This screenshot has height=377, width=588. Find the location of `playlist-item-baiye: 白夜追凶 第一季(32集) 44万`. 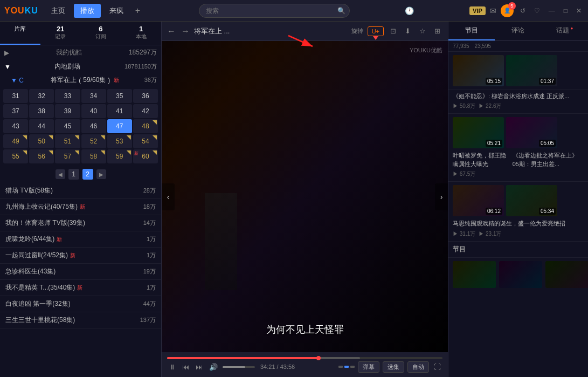

playlist-item-baiye: 白夜追凶 第一季(32集) 44万 is located at coordinates (81, 304).